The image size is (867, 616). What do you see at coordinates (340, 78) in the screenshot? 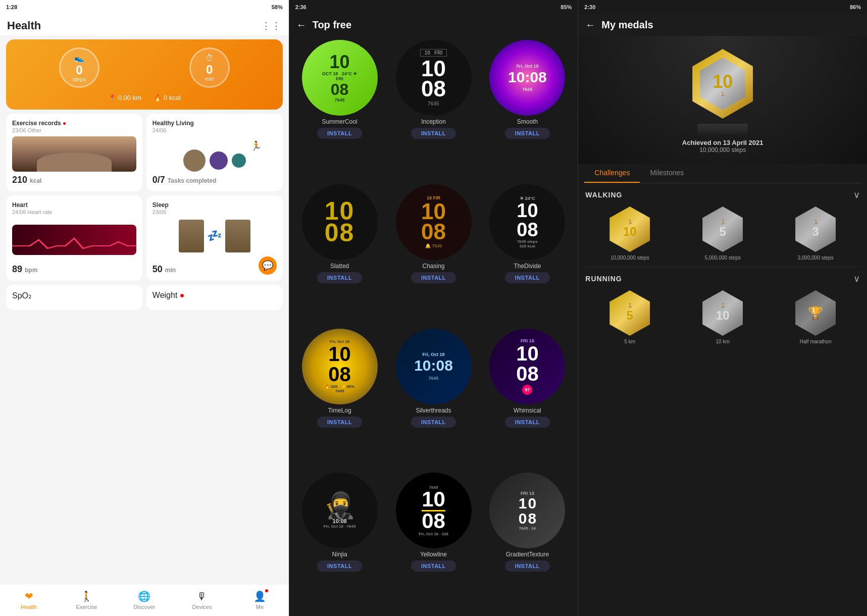
I see `wf-thumb-summercool: 10 OCT 18 24°C ☀ FRI 08 7645 328 ☁` at bounding box center [340, 78].